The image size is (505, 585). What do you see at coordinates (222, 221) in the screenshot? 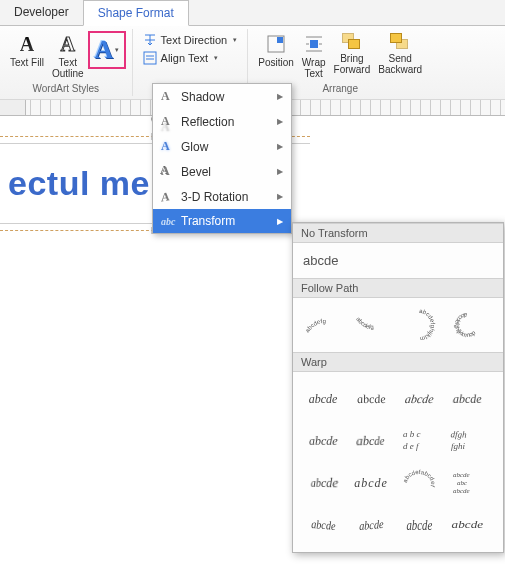
I see `menu-transform: abc Transform ▶` at bounding box center [222, 221].